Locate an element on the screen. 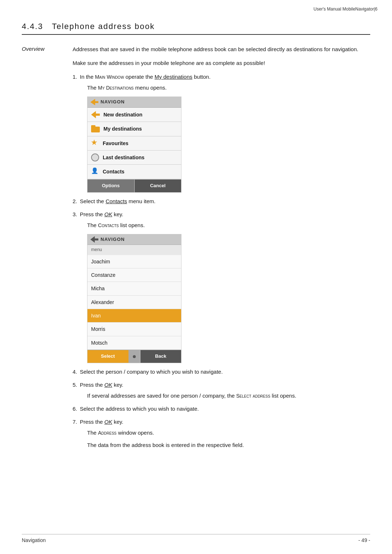 The image size is (392, 554). step7-sub1: The Address window opens. is located at coordinates (225, 433).